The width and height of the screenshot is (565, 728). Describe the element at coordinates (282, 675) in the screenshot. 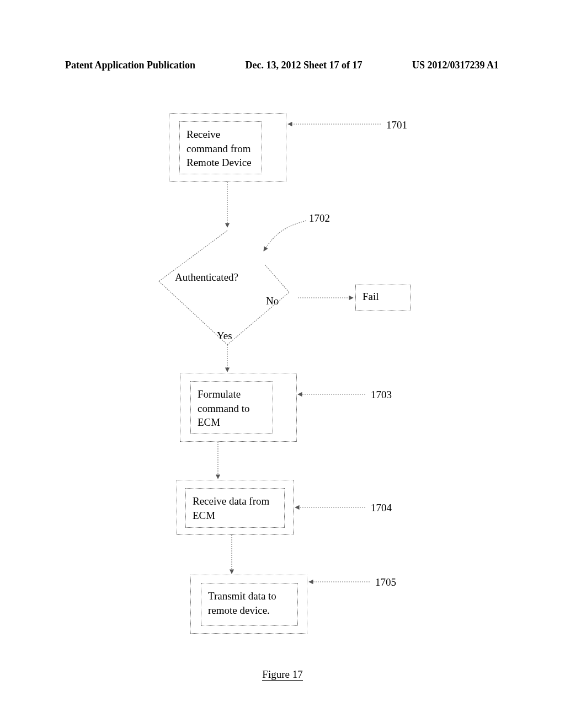

I see `figure-label: Figure 17` at that location.